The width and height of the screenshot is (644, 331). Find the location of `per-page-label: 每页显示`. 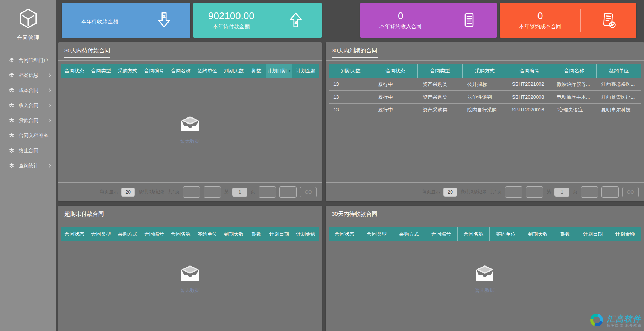

per-page-label: 每页显示 is located at coordinates (431, 192).